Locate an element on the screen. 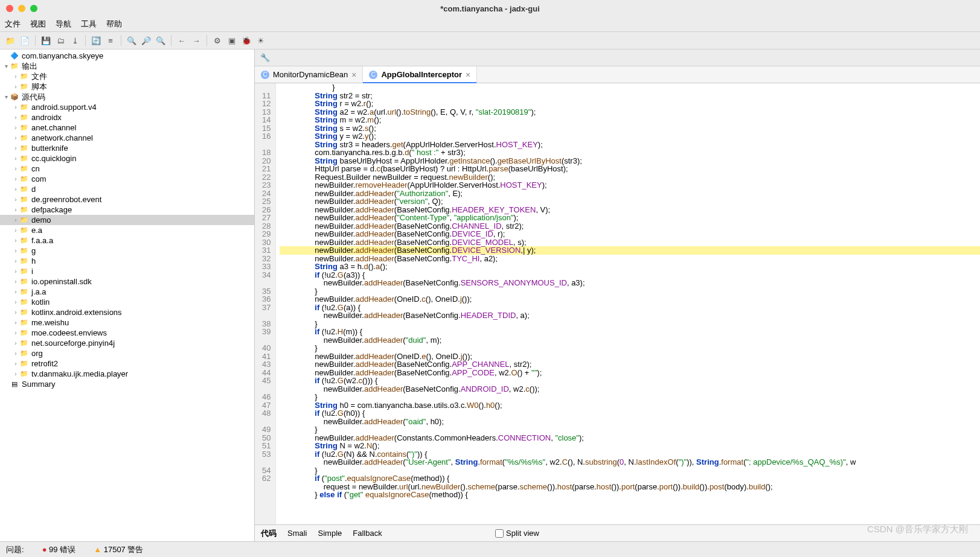 This screenshot has width=980, height=557. menu-item: 文件 is located at coordinates (13, 24).